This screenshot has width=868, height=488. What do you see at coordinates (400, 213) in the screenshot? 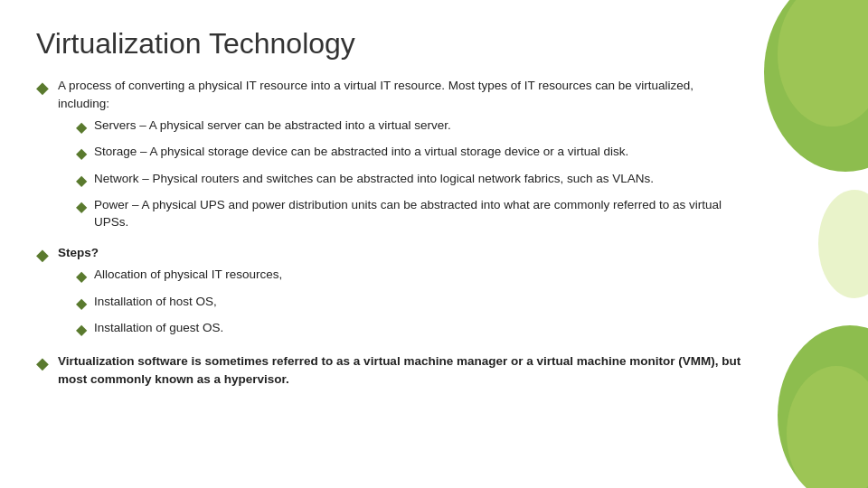
I see `sub-bullet-1-4: ◆ Power – A physical UPS and power distr…` at bounding box center [400, 213].